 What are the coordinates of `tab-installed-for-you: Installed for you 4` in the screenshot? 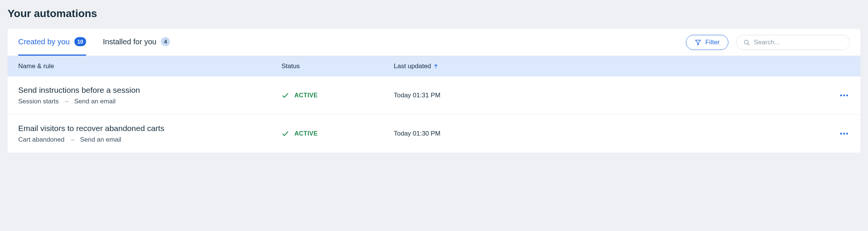 It's located at (137, 42).